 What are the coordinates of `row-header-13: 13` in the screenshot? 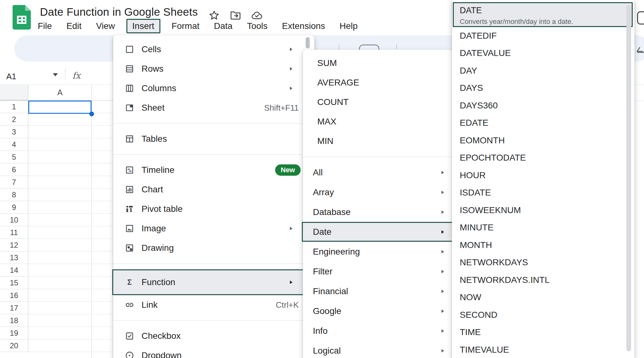 It's located at (14, 258).